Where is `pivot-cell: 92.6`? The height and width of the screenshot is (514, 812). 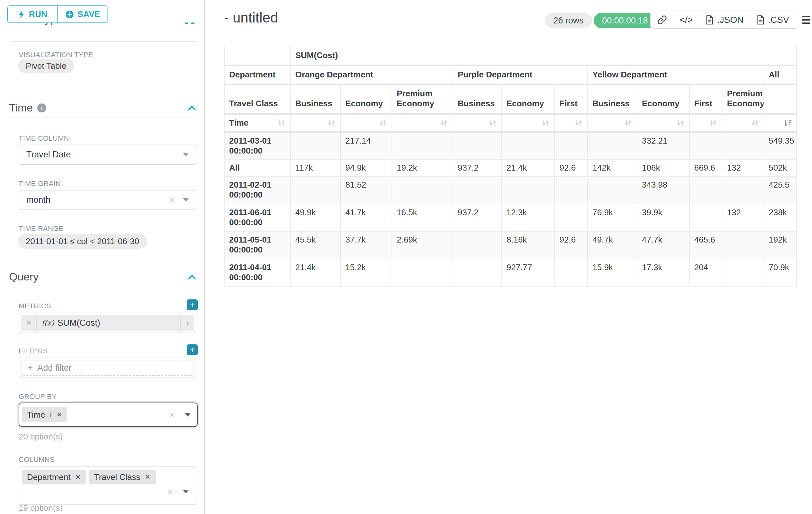 pivot-cell: 92.6 is located at coordinates (571, 245).